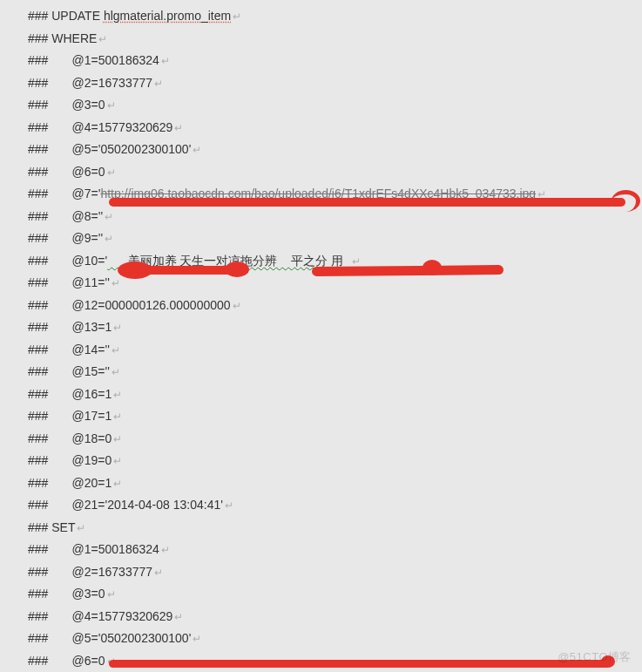  I want to click on line-p14: ### @14=''↵, so click(335, 350).